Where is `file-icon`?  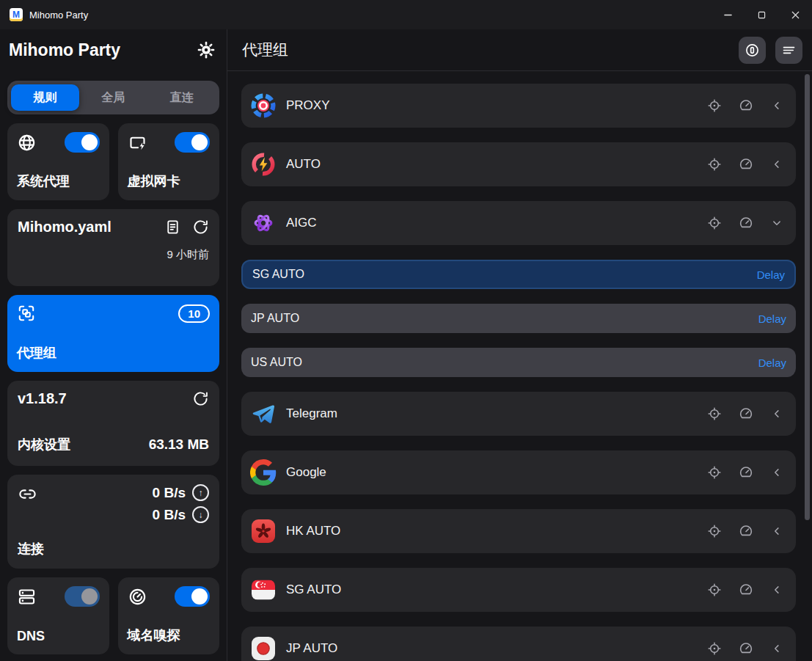 file-icon is located at coordinates (173, 227).